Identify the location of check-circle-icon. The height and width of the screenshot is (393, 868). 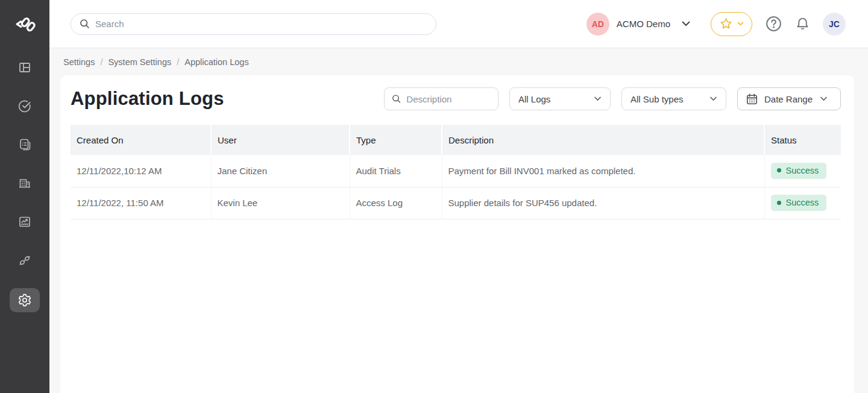
(25, 106).